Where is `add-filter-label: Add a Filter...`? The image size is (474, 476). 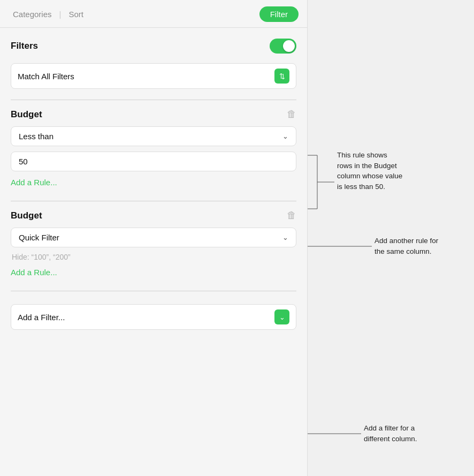 add-filter-label: Add a Filter... is located at coordinates (41, 317).